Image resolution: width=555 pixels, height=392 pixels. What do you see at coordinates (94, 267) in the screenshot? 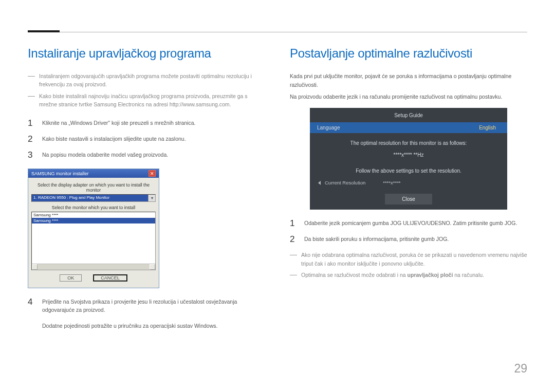
I see `scrollbar-horizontal` at bounding box center [94, 267].